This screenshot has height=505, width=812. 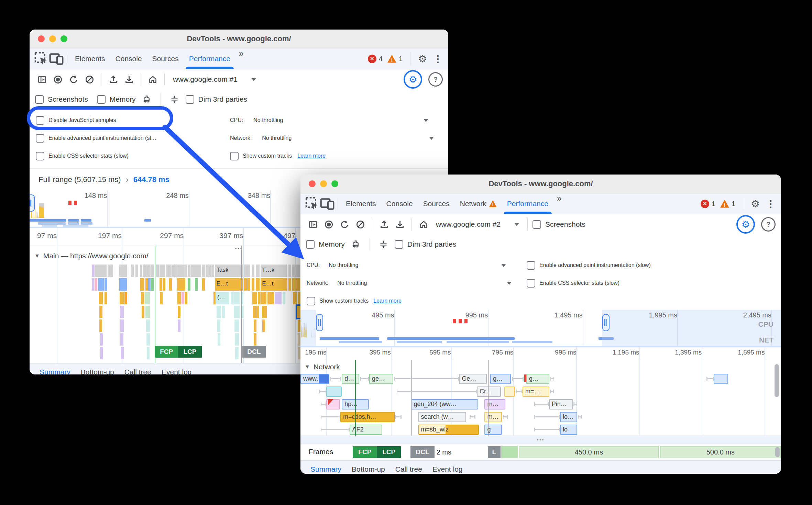 What do you see at coordinates (755, 204) in the screenshot?
I see `settings-gear-icon: ⚙` at bounding box center [755, 204].